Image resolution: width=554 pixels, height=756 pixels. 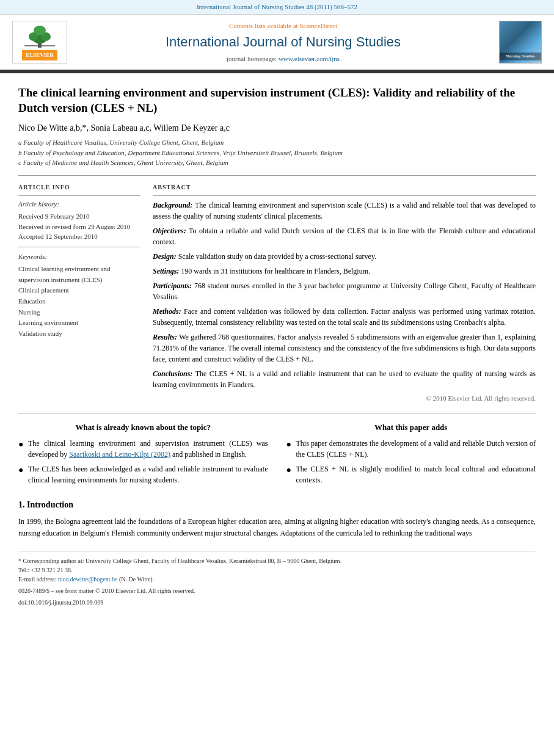 What do you see at coordinates (170, 231) in the screenshot?
I see `objectives-label: Objectives:` at bounding box center [170, 231].